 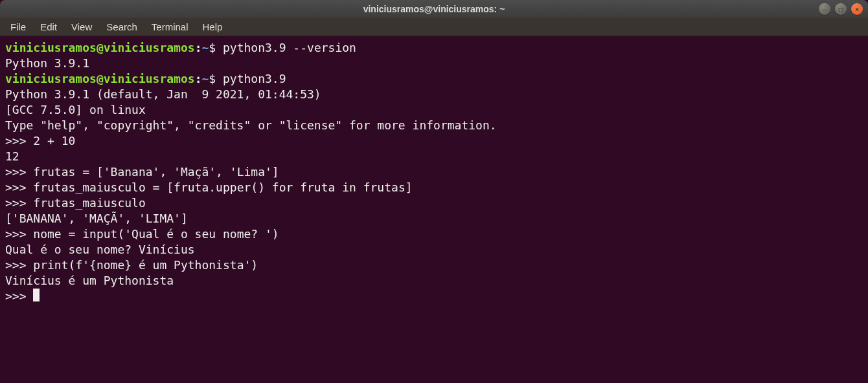 I want to click on repl-input-3: frutas_maiusculo = [fruta.upper() for fr…, so click(x=223, y=188).